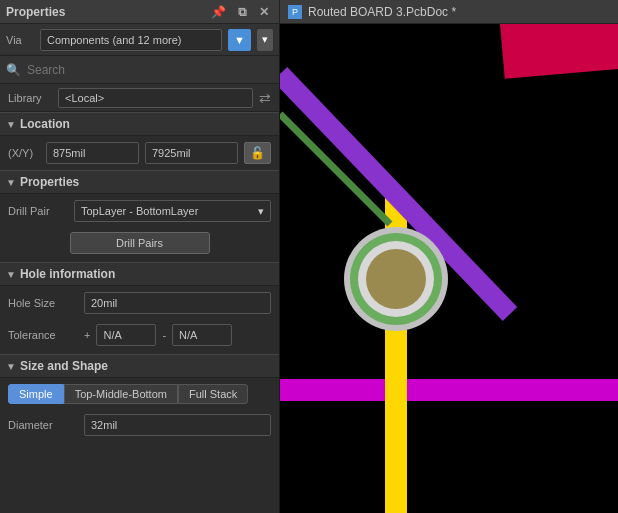 The image size is (618, 513). Describe the element at coordinates (140, 245) in the screenshot. I see `drill-pairs-btn-container: Drill Pairs` at that location.